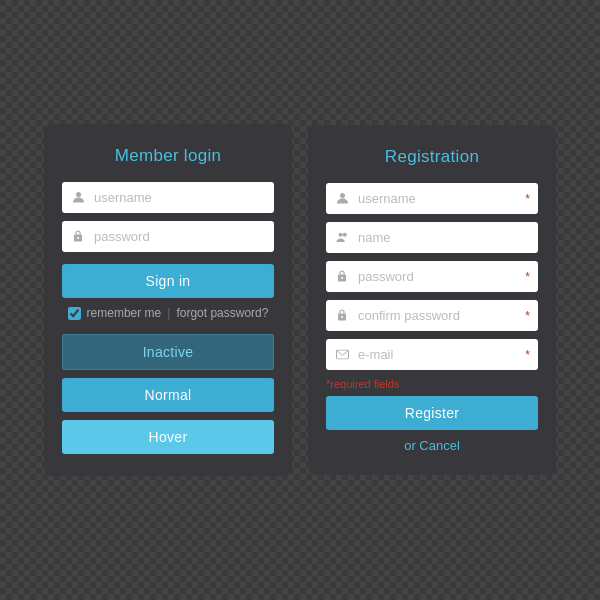 The height and width of the screenshot is (600, 600). What do you see at coordinates (432, 276) in the screenshot?
I see `reg-password-input` at bounding box center [432, 276].